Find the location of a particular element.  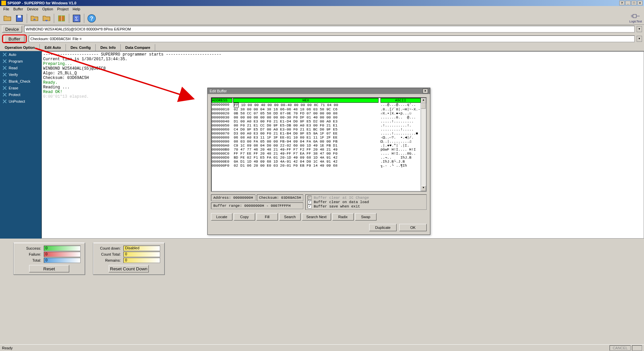

tab-edit-auto: Edit Auto is located at coordinates (53, 48).